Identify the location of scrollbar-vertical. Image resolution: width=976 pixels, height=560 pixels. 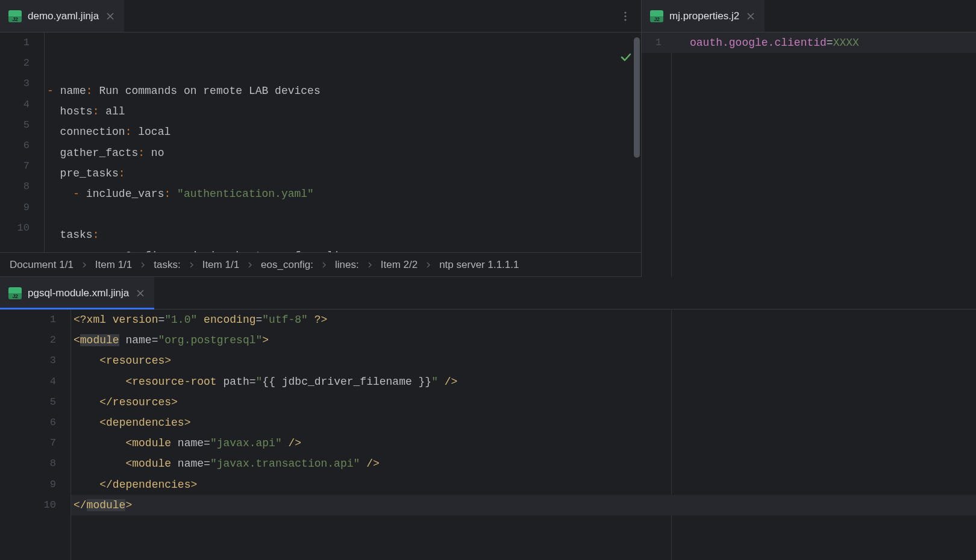
(637, 98).